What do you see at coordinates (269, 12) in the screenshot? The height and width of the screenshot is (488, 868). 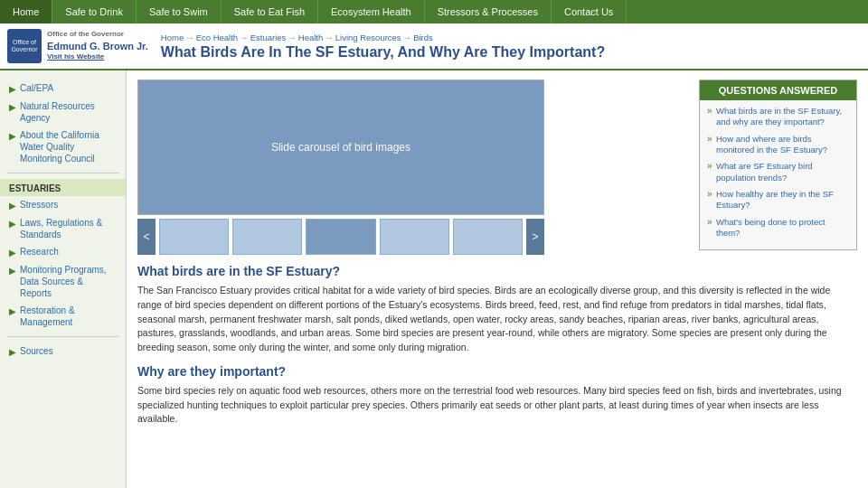 I see `nav-safe-fish: Safe to Eat Fish` at bounding box center [269, 12].